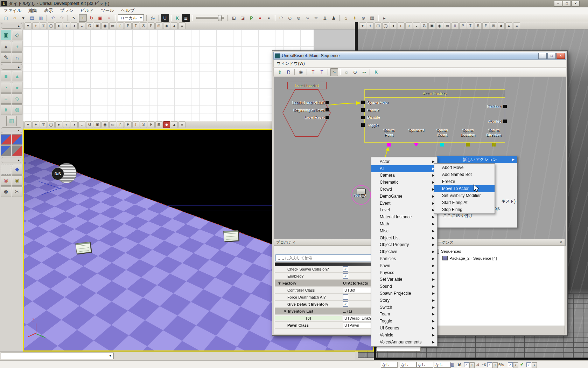 This screenshot has width=588, height=368. What do you see at coordinates (17, 46) in the screenshot?
I see `translate-widget-icon: +` at bounding box center [17, 46].